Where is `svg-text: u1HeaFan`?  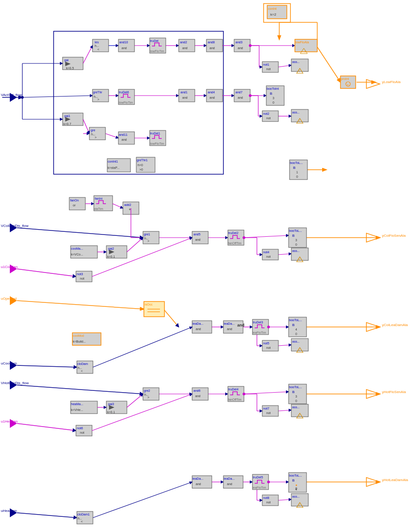 svg-text: u1HeaFan is located at coordinates (9, 422).